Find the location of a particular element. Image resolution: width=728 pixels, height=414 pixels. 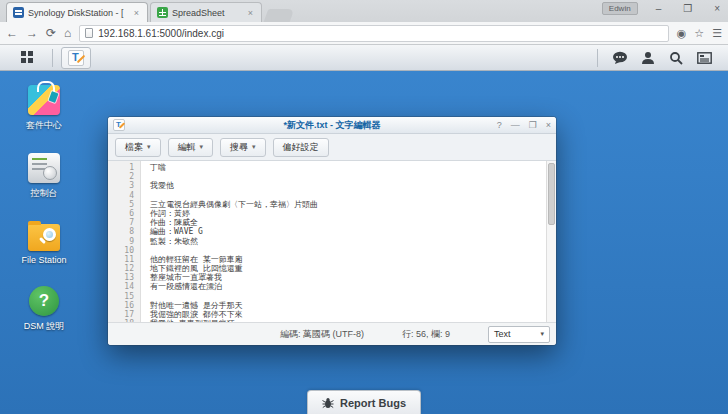

line-text: 三立電視台經典偶像劇〈下一站，幸福〉片頭曲 is located at coordinates (229, 204).